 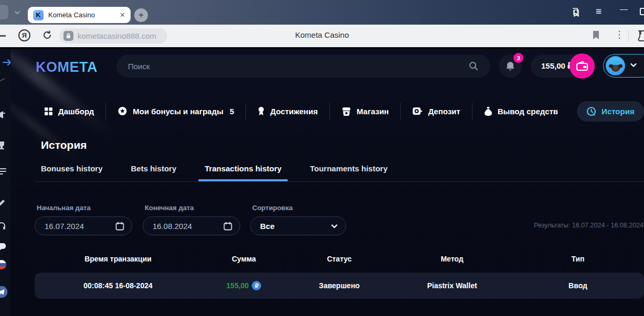 I want to click on menu-lines-icon, so click(x=4, y=171).